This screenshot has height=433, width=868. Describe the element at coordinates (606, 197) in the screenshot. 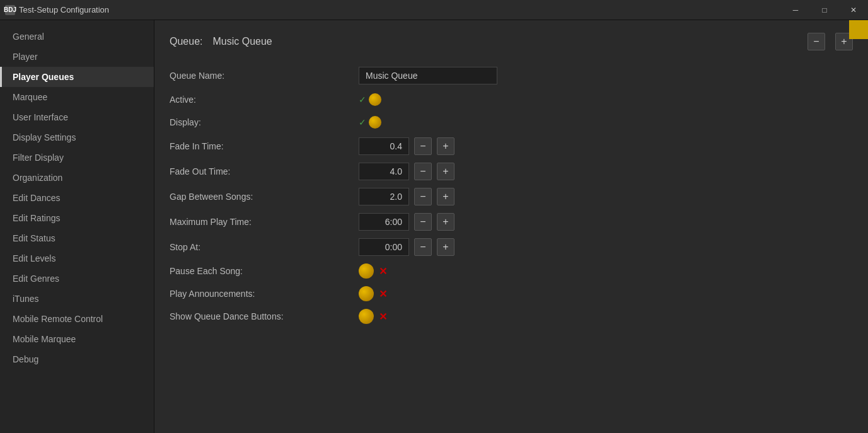

I see `field-value-5: 2.0−+` at that location.